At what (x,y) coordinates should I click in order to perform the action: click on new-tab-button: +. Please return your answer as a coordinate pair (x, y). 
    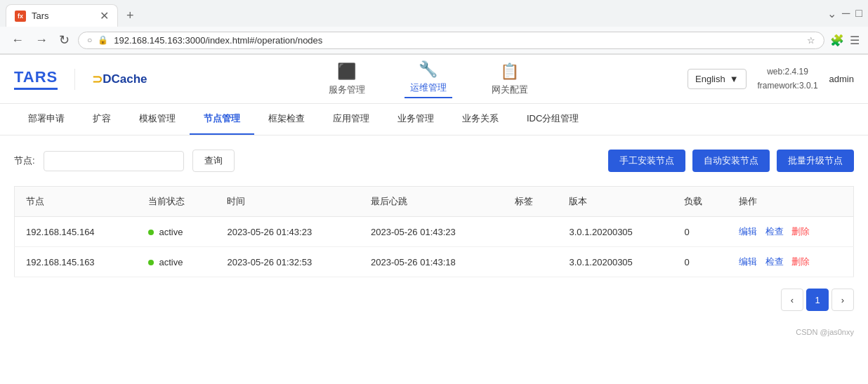
    Looking at the image, I should click on (131, 15).